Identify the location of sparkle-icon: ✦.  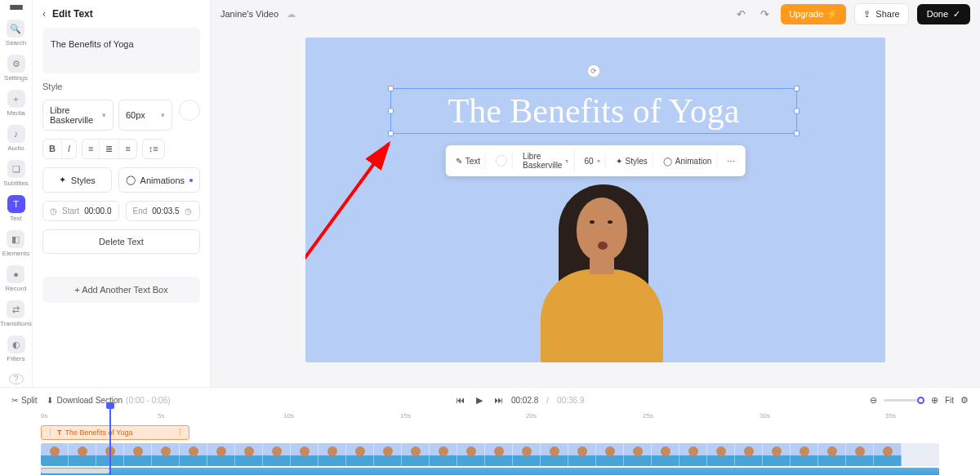
(619, 162).